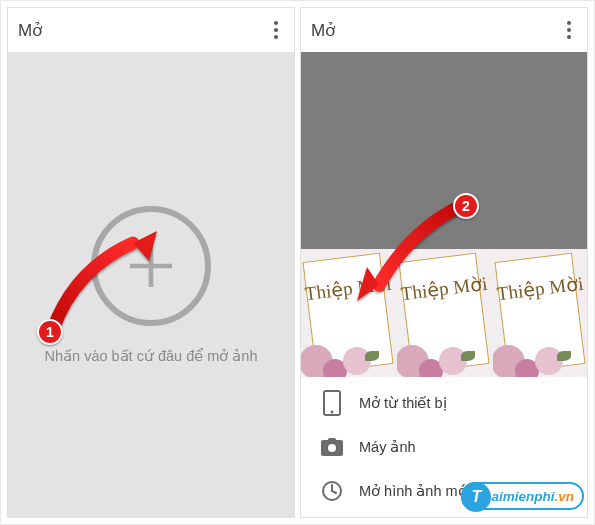 This screenshot has height=525, width=595. Describe the element at coordinates (522, 496) in the screenshot. I see `watermark-text: aimienphi` at that location.